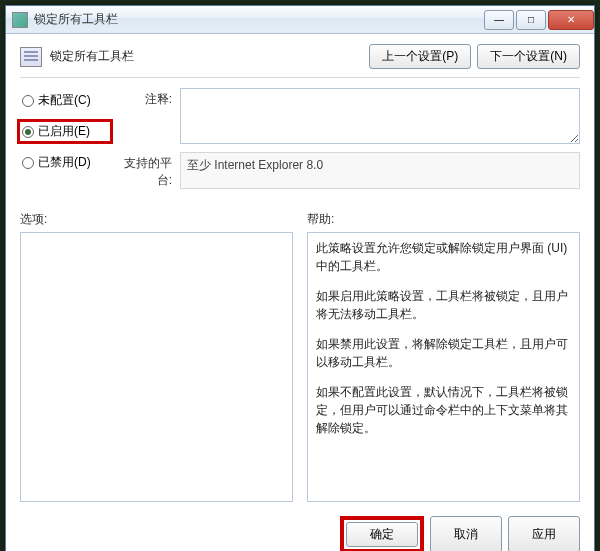  What do you see at coordinates (380, 170) in the screenshot?
I see `platform-value: 至少 Internet Explorer 8.0` at bounding box center [380, 170].